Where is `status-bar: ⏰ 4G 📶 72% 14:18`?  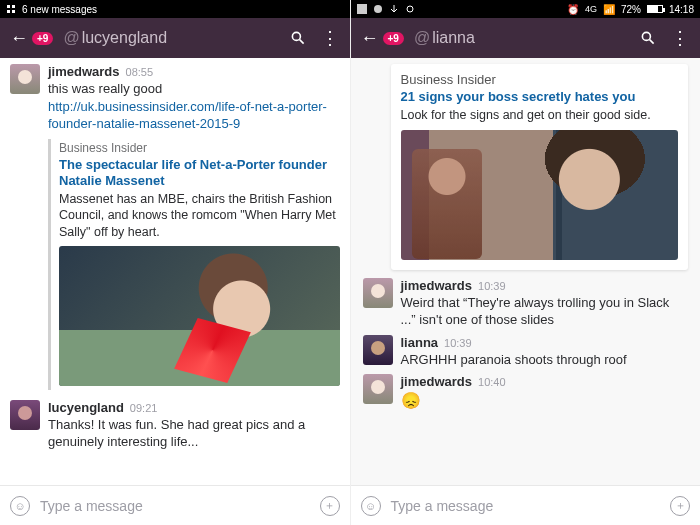
status-bar: ⏰ 4G 📶 72% 14:18 is located at coordinates (526, 9).